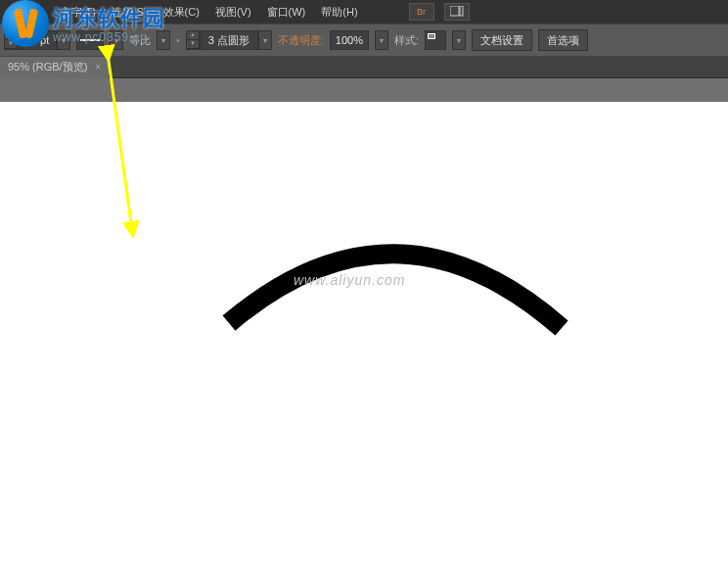 The image size is (728, 563). Describe the element at coordinates (301, 41) in the screenshot. I see `opacity-label: 不透明度:` at that location.